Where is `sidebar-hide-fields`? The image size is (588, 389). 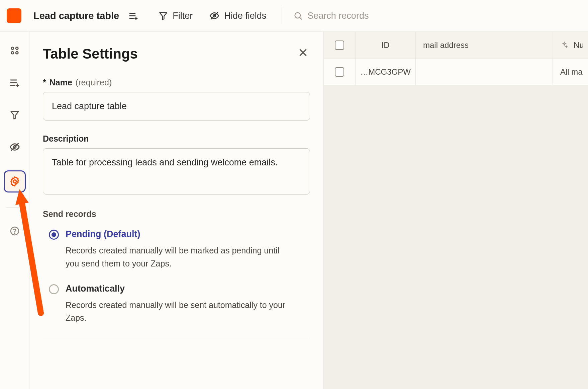 sidebar-hide-fields is located at coordinates (15, 147).